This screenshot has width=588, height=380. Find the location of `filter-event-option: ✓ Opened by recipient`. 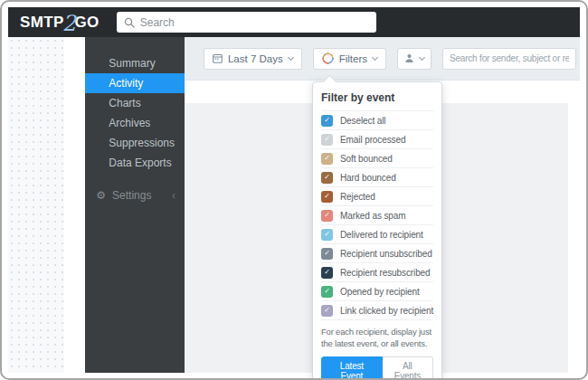

filter-event-option: ✓ Opened by recipient is located at coordinates (377, 291).